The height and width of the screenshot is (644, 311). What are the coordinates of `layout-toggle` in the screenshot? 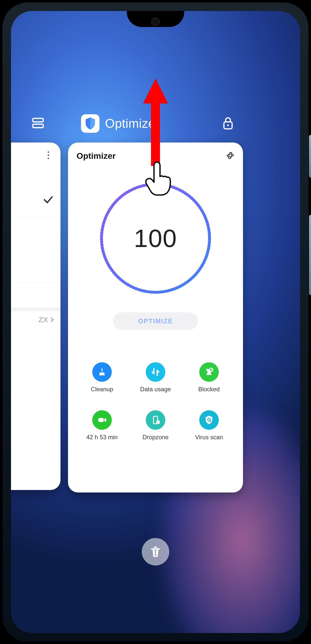 It's located at (38, 124).